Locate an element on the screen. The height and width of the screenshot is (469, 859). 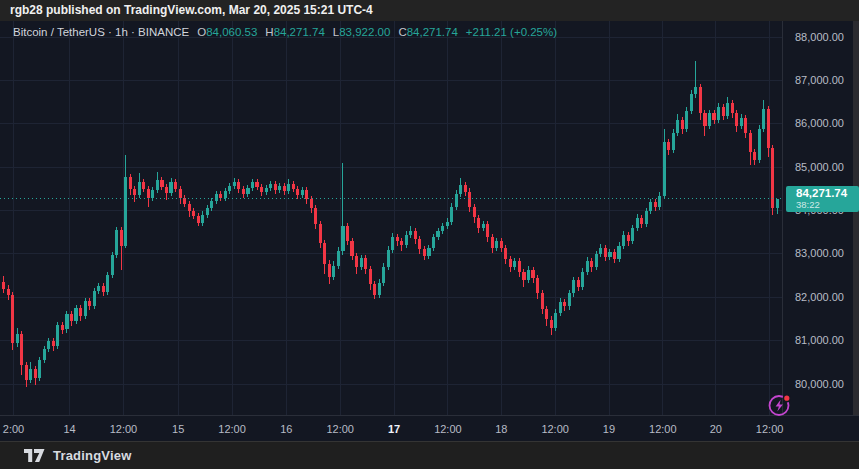
time-axis: 2:001412:001512:001612:001712:001812:001… is located at coordinates (430, 428).